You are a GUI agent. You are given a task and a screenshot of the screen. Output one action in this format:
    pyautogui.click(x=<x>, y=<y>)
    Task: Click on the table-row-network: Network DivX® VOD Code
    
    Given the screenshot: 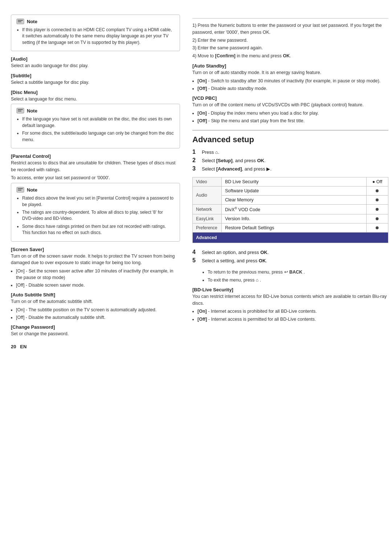 What is the action you would take?
    pyautogui.click(x=290, y=209)
    